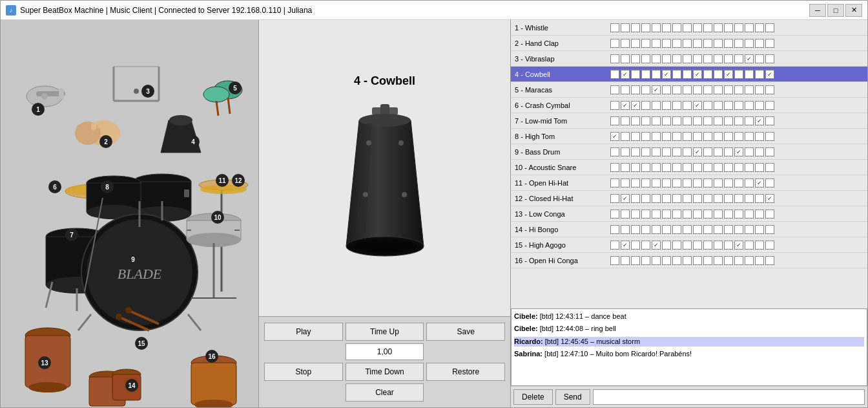 The image size is (868, 408). I want to click on beat-row: 3 - Vibraslap, so click(689, 59).